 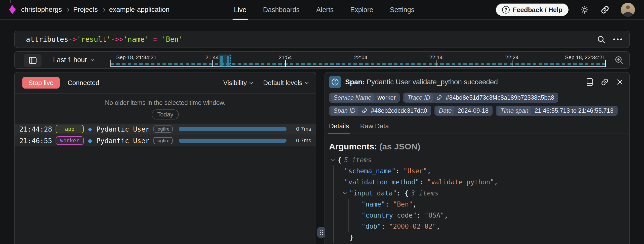 What do you see at coordinates (86, 10) in the screenshot?
I see `breadcrumb-projects: Projects` at bounding box center [86, 10].